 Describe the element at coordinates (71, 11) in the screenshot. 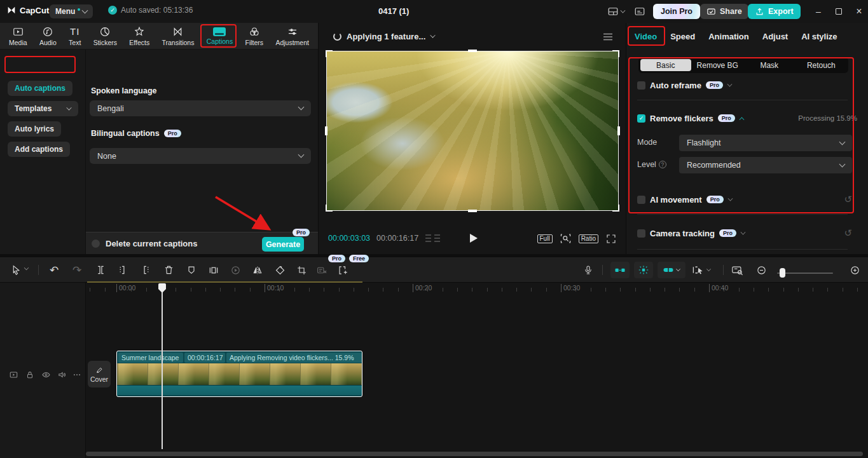

I see `menu-button: Menu` at that location.